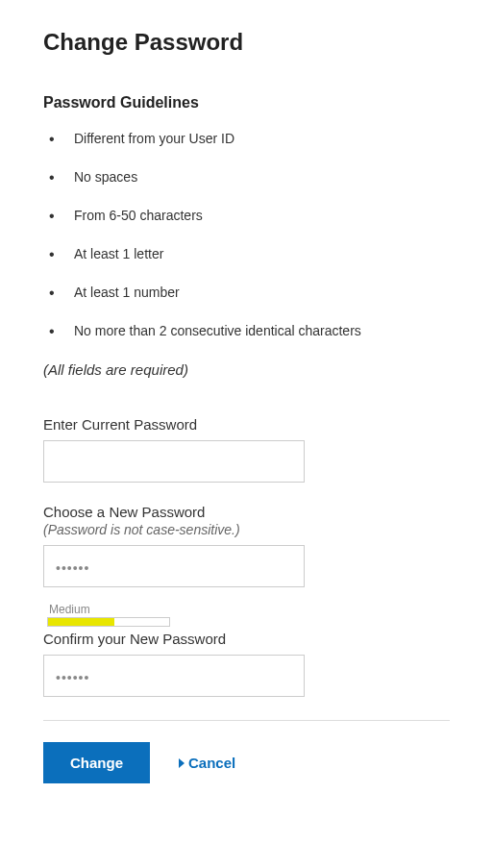  Describe the element at coordinates (246, 215) in the screenshot. I see `list-item: From 6-50 characters` at that location.